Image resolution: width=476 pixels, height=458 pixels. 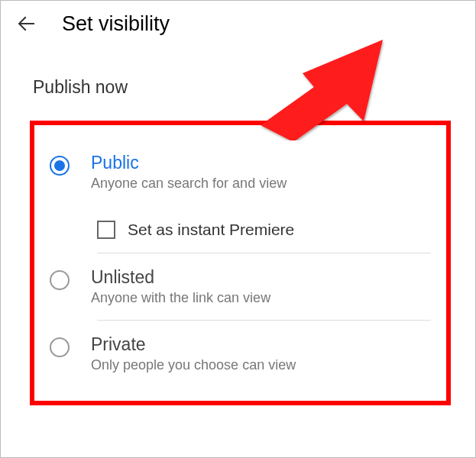 I want to click on back-arrow-icon, so click(x=27, y=24).